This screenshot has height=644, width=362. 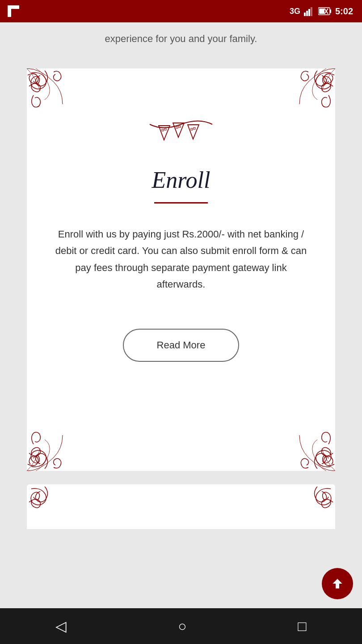 What do you see at coordinates (308, 444) in the screenshot?
I see `corner-decoration-br` at bounding box center [308, 444].